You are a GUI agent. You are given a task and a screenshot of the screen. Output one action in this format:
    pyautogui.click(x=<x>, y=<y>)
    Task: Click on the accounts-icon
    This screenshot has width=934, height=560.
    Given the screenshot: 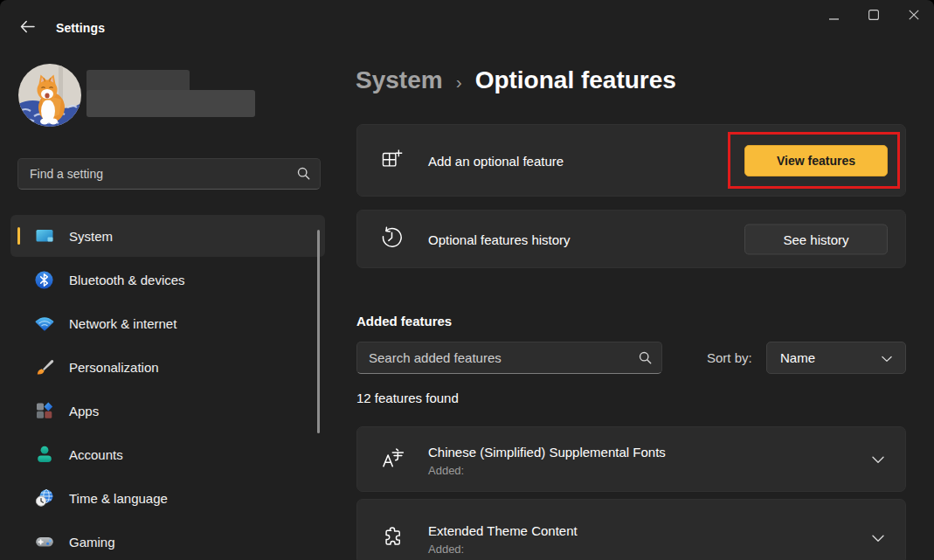 What is the action you would take?
    pyautogui.click(x=44, y=454)
    